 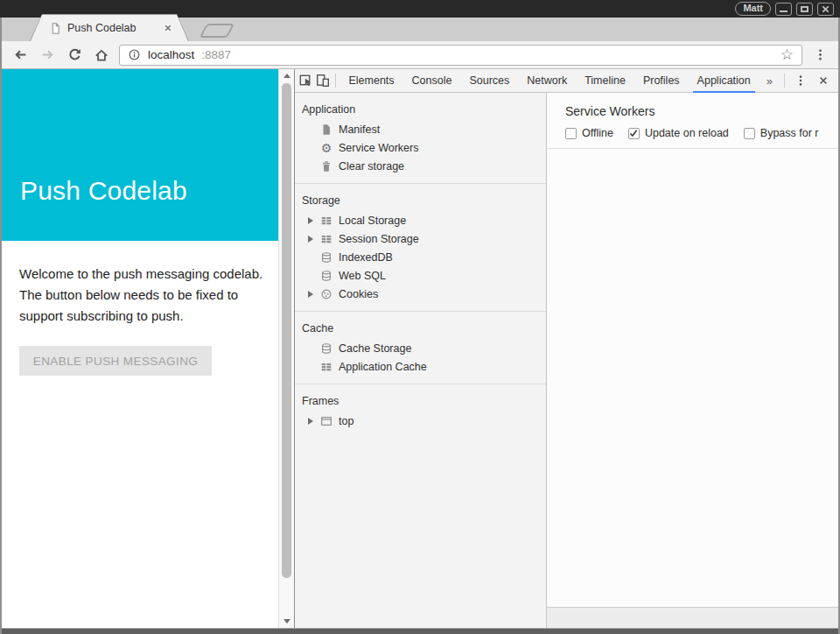 I want to click on page-body: Welcome to the push messaging codelab. T…, so click(x=140, y=308).